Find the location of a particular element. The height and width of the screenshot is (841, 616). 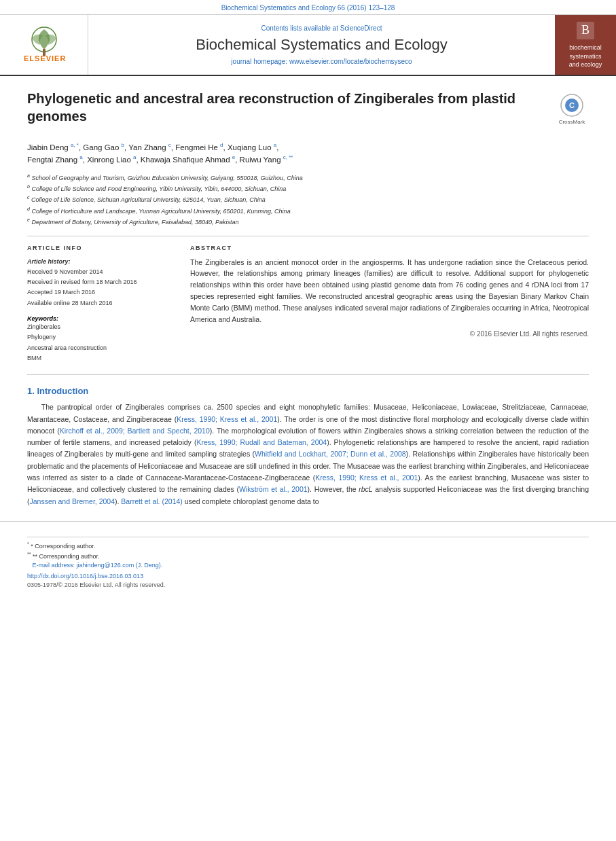

keywords-section: Keywords: Zingiberales Phylogeny Ancestr… is located at coordinates (98, 340).